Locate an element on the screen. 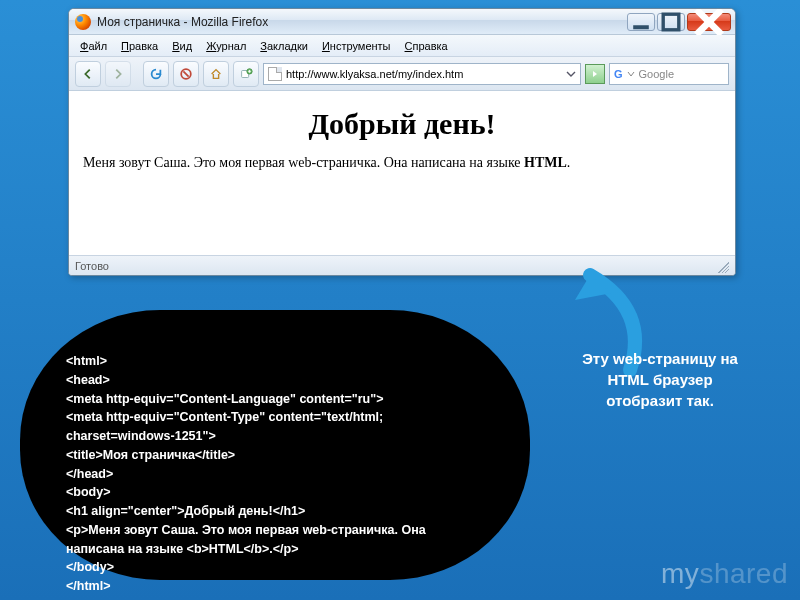  google-icon: G is located at coordinates (618, 74).